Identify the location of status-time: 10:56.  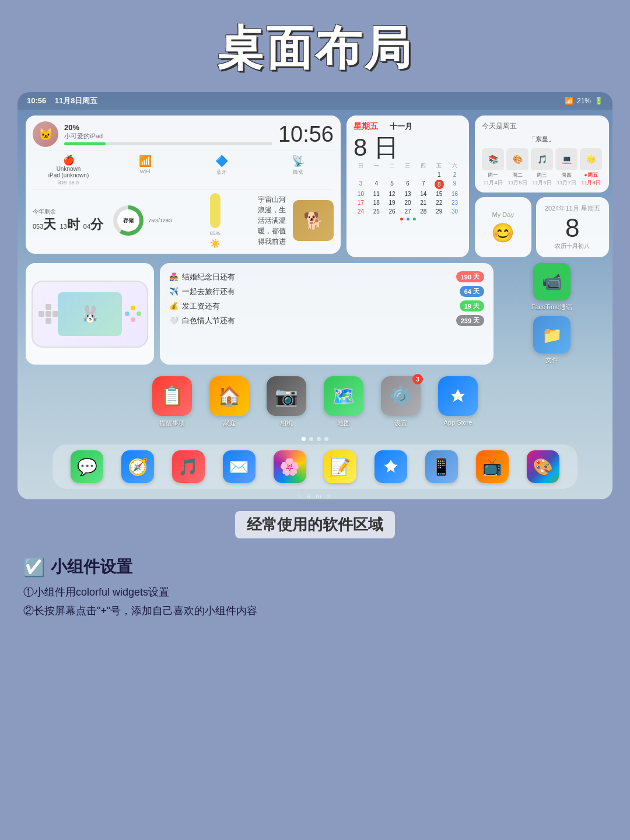
(36, 100).